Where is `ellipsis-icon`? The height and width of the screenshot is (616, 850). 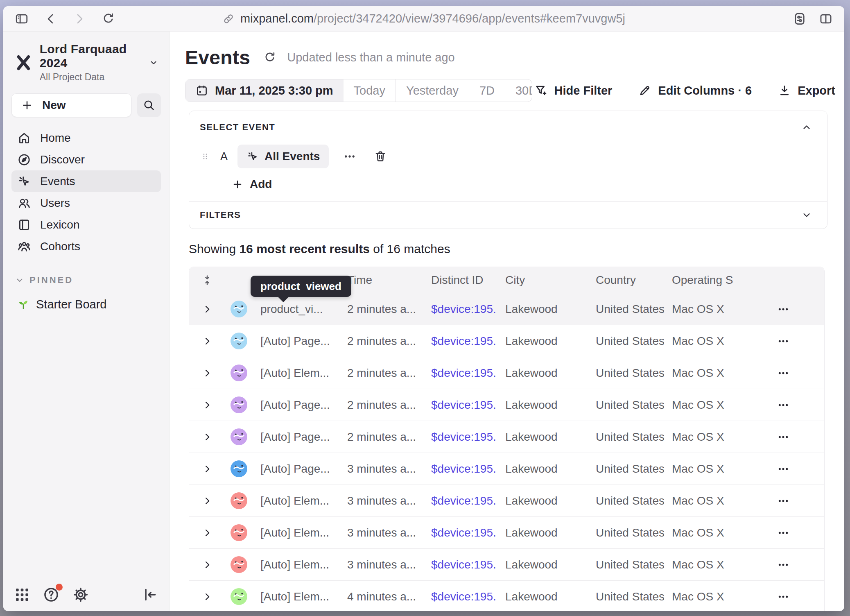 ellipsis-icon is located at coordinates (783, 533).